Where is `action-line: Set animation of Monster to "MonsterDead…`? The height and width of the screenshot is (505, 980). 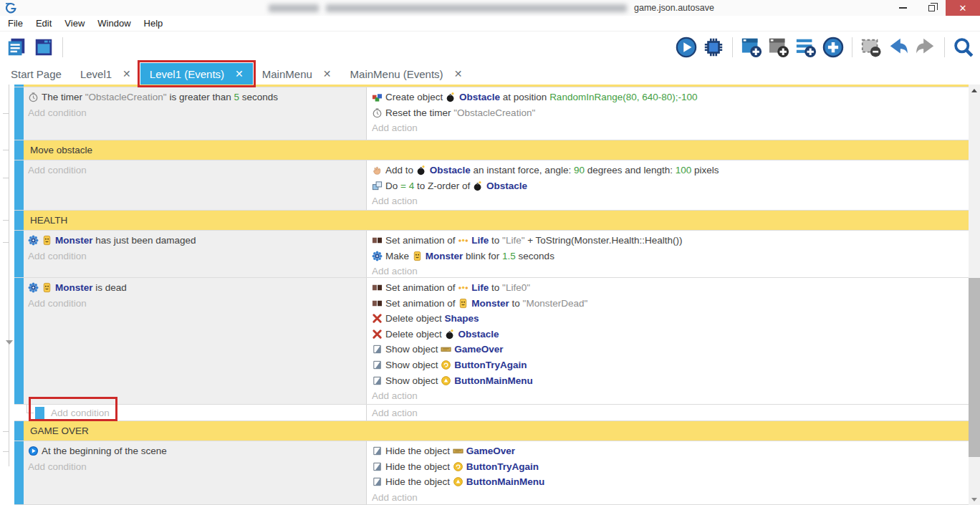
action-line: Set animation of Monster to "MonsterDead… is located at coordinates (671, 304).